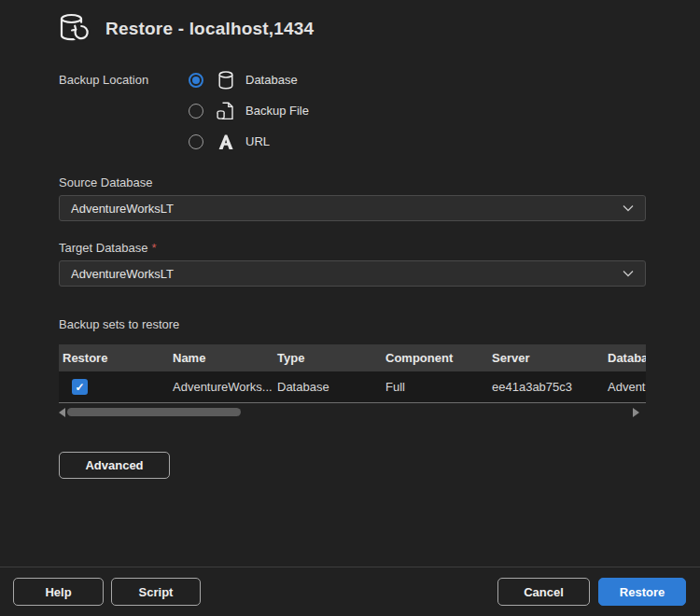  What do you see at coordinates (353, 387) in the screenshot?
I see `table-row: ✓ AdventureWorks... Database Full ee41a3…` at bounding box center [353, 387].